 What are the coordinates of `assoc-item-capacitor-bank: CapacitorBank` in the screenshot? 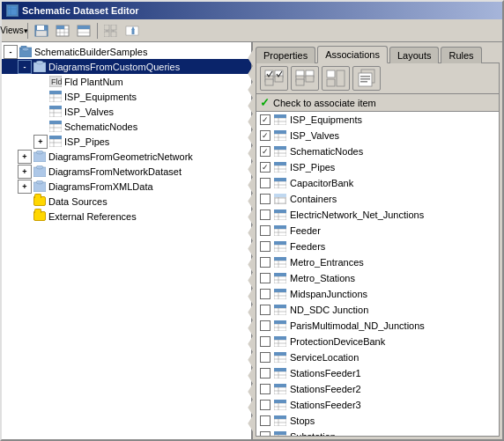 It's located at (377, 183).